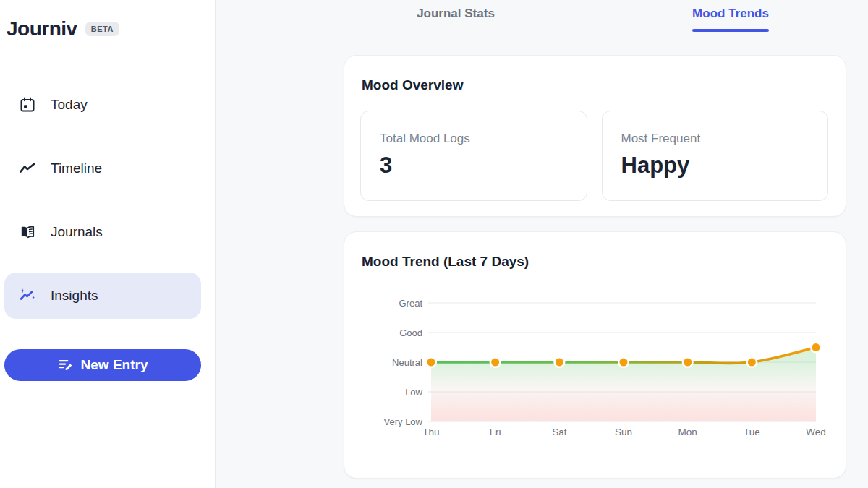 The image size is (868, 488). Describe the element at coordinates (456, 14) in the screenshot. I see `tab-label: Journal Stats` at that location.